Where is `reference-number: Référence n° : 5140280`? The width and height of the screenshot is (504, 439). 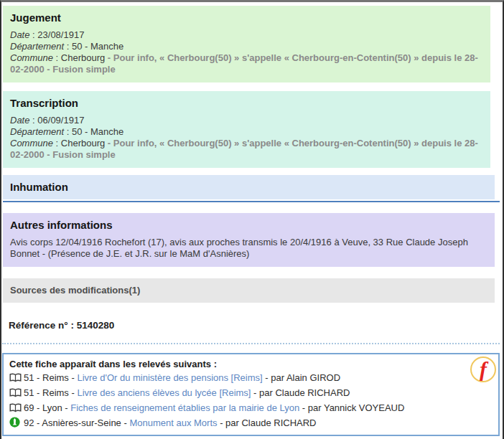
reference-number: Référence n° : 5140280 is located at coordinates (256, 326).